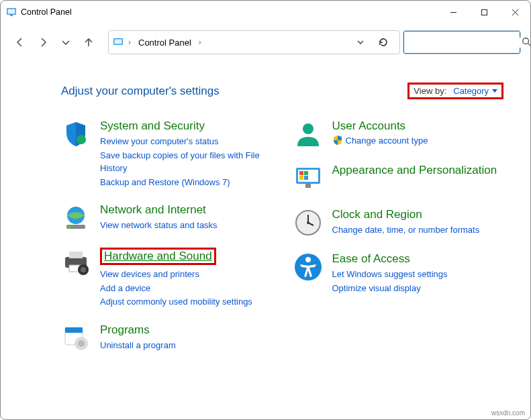 This screenshot has width=531, height=420. Describe the element at coordinates (390, 274) in the screenshot. I see `category-link: Let Windows suggest settings` at that location.